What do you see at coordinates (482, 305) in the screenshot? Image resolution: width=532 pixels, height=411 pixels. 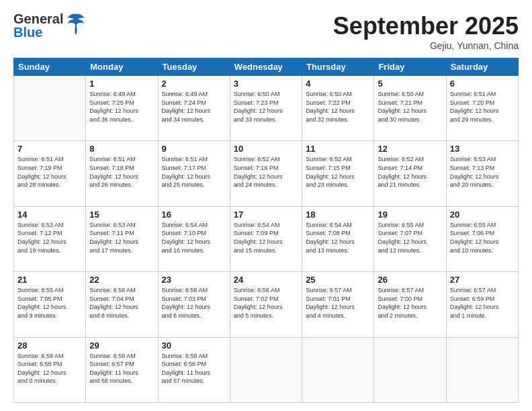 I see `calendar-cell: 27Sunrise: 6:57 AM Sunset: 6:59 PM Dayli…` at bounding box center [482, 305].